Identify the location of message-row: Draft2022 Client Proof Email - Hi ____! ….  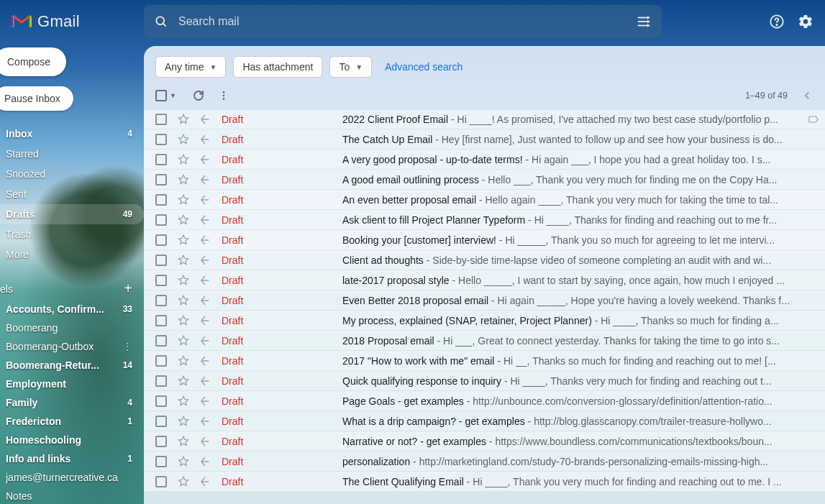
(485, 119).